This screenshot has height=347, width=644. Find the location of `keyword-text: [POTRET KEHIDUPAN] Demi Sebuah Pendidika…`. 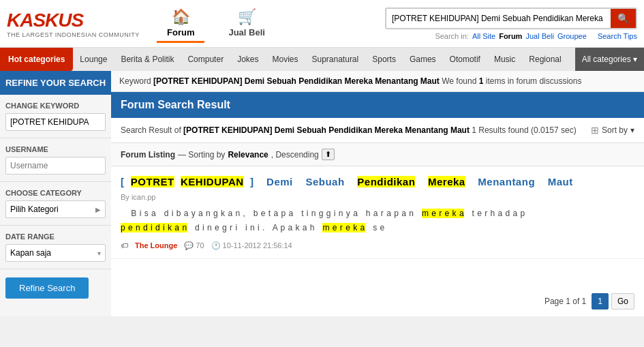

keyword-text: [POTRET KEHIDUPAN] Demi Sebuah Pendidika… is located at coordinates (296, 81).